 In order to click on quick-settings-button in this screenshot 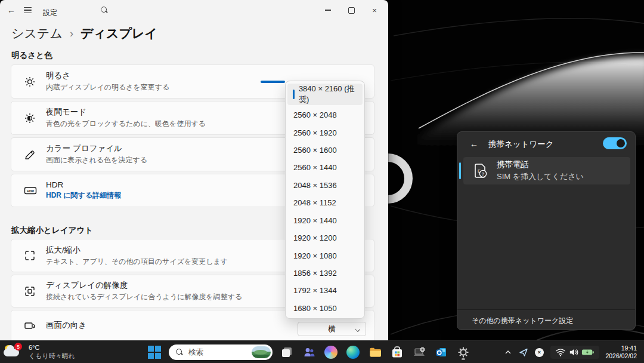, I will do `click(575, 352)`.